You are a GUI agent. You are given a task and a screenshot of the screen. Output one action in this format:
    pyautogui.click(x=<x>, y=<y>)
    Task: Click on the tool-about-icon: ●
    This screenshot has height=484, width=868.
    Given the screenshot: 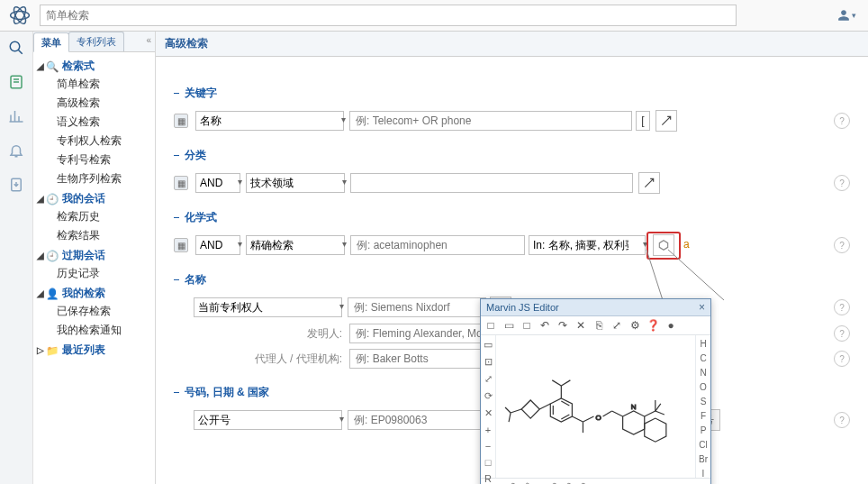 What is the action you would take?
    pyautogui.click(x=671, y=325)
    